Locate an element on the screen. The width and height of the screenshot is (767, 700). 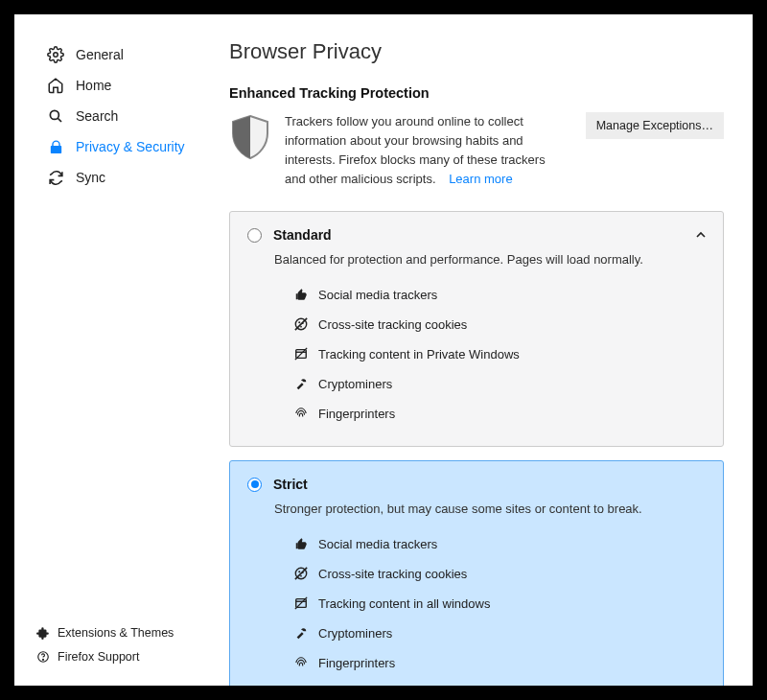
card-desc: Stronger protection, but may cause some … is located at coordinates (490, 508).